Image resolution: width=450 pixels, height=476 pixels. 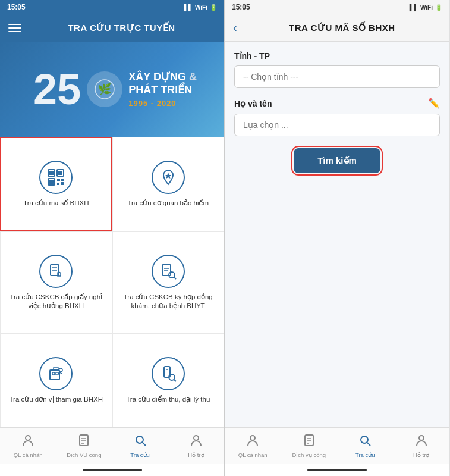 What do you see at coordinates (140, 446) in the screenshot?
I see `tab-tra-cuu-left: Tra cứu` at bounding box center [140, 446].